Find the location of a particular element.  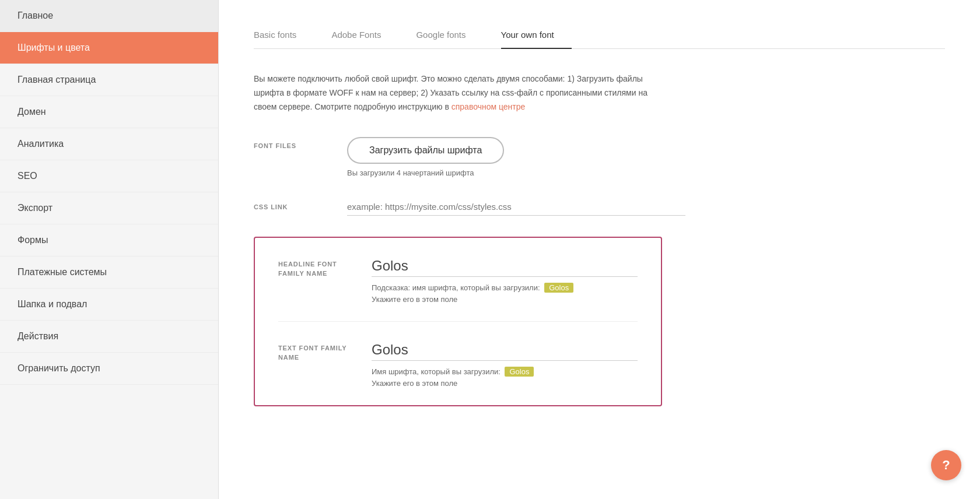

tab-google: Google fonts is located at coordinates (449, 36).